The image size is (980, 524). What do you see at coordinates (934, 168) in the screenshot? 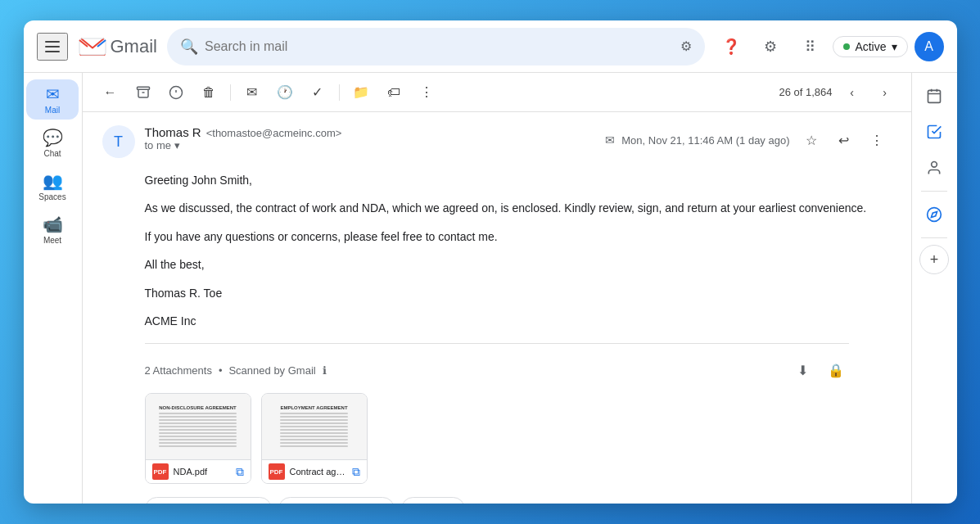
I see `contacts-panel-button` at bounding box center [934, 168].